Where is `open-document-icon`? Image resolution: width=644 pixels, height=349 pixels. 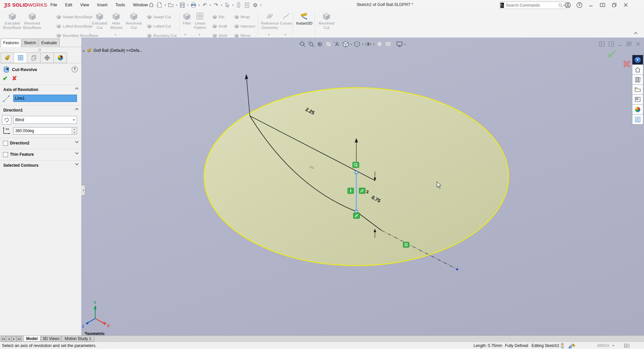 open-document-icon is located at coordinates (171, 5).